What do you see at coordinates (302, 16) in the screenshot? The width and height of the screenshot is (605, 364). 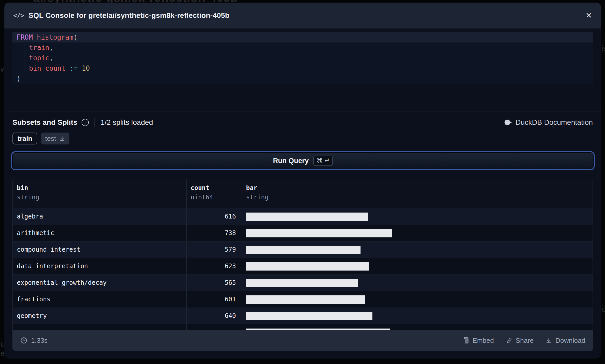 I see `modal-titlebar: </> SQL Console for gretelai/synthetic-g…` at bounding box center [302, 16].